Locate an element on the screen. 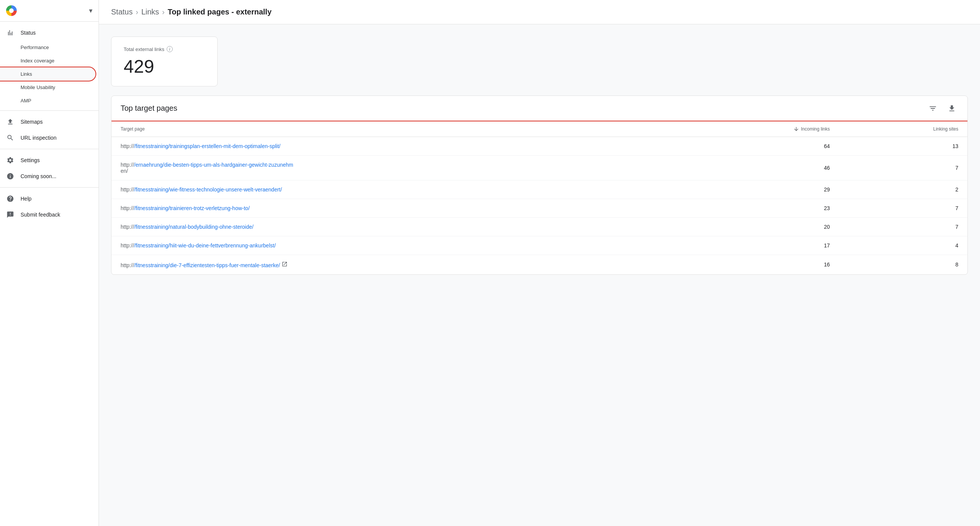 Image resolution: width=980 pixels, height=526 pixels. url-cell-5: http:///fitnesstraining/hiit-wie-du-dein… is located at coordinates (394, 245).